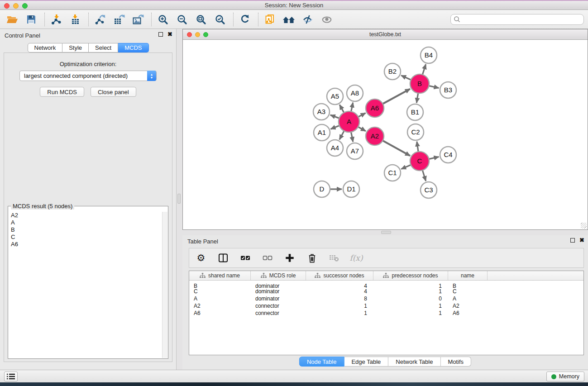  Describe the element at coordinates (85, 230) in the screenshot. I see `result-item-b: B` at that location.